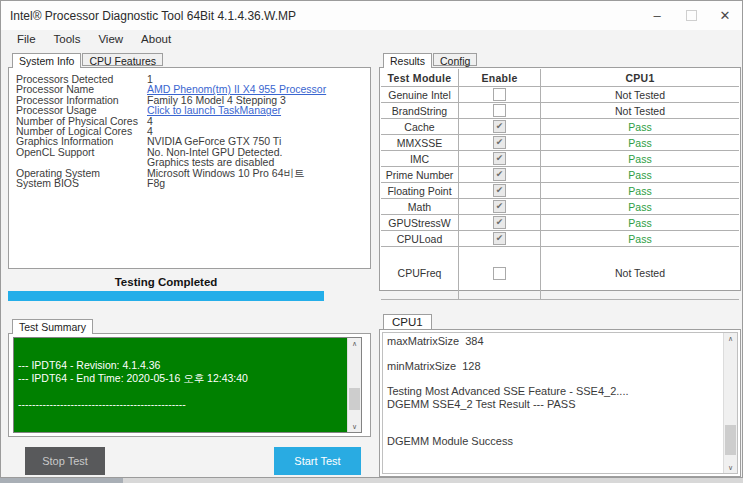  What do you see at coordinates (354, 385) in the screenshot?
I see `summary-scrollbar: ∧ ∨` at bounding box center [354, 385].